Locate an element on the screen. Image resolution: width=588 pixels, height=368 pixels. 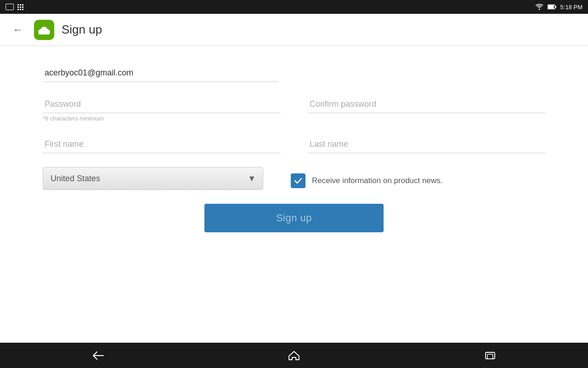
grid-icon is located at coordinates (20, 7).